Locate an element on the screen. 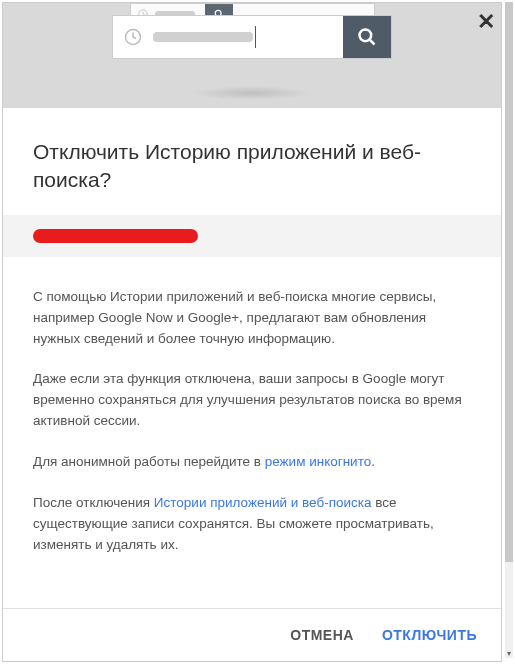  paragraph-4: После отключения Истории приложений и ве… is located at coordinates (252, 524).